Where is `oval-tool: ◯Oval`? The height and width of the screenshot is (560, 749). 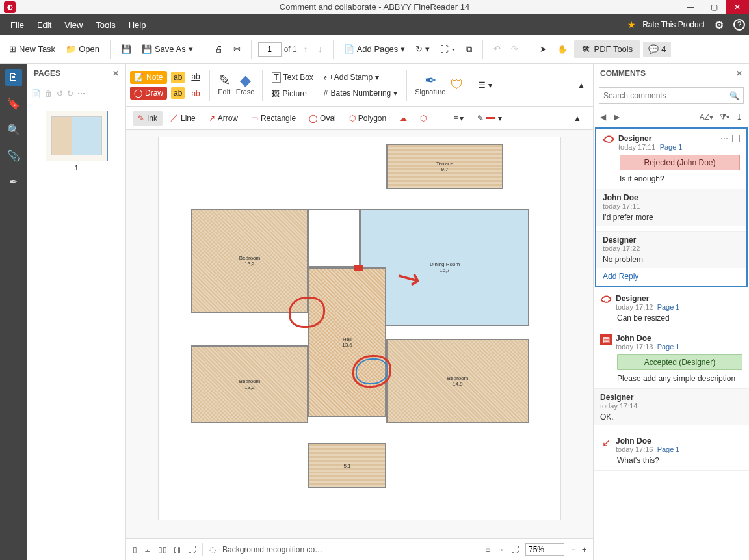
oval-tool: ◯Oval is located at coordinates (322, 118).